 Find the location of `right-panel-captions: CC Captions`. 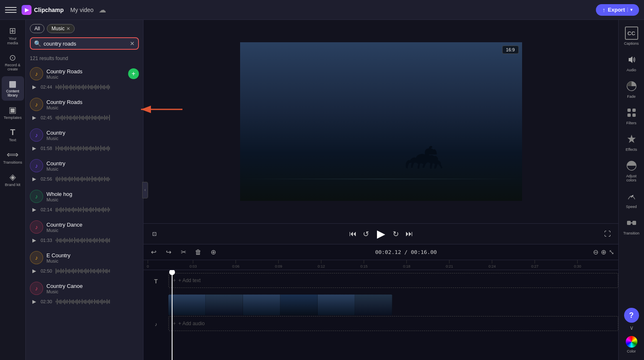

right-panel-captions: CC Captions is located at coordinates (632, 36).